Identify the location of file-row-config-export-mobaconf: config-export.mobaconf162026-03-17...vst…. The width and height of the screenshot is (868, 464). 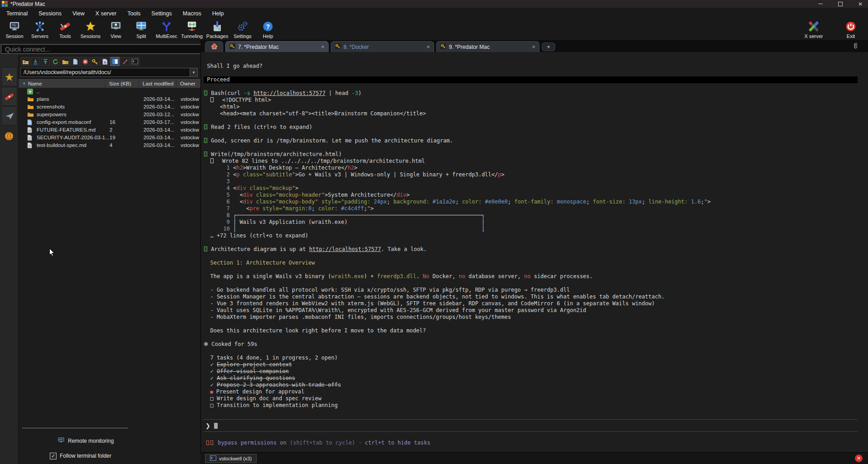
(110, 122).